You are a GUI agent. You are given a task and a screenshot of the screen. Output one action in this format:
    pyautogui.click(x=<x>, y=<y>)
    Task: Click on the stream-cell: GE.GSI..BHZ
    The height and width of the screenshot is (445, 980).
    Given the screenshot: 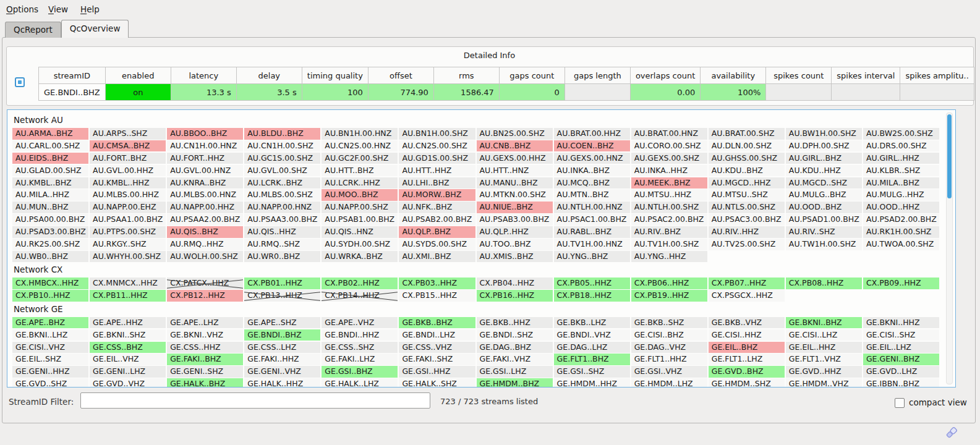 What is the action you would take?
    pyautogui.click(x=360, y=372)
    